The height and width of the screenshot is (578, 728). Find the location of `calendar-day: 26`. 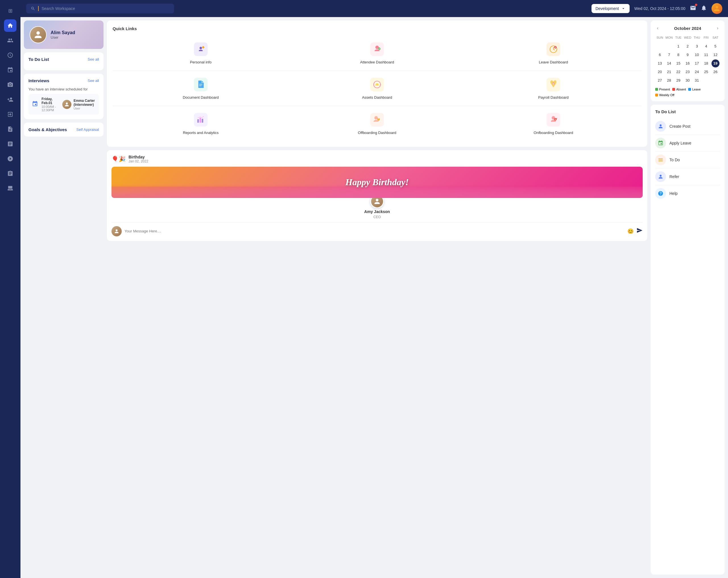

calendar-day: 26 is located at coordinates (716, 72).